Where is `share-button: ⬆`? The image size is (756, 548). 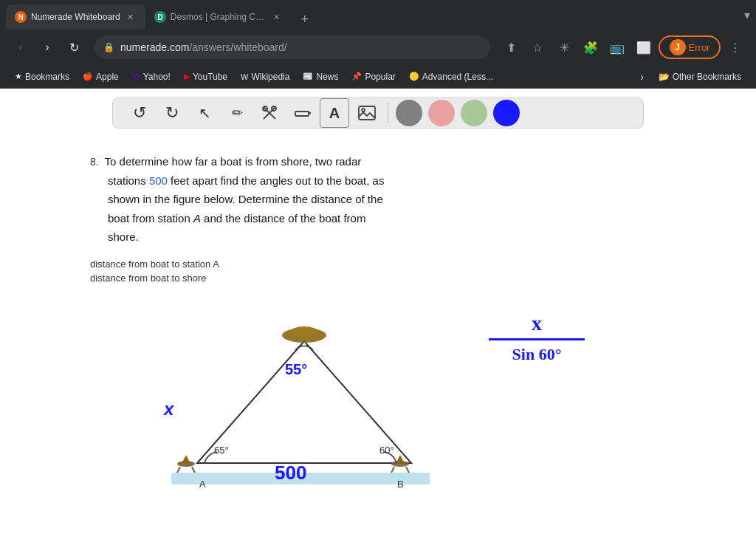 share-button: ⬆ is located at coordinates (511, 47).